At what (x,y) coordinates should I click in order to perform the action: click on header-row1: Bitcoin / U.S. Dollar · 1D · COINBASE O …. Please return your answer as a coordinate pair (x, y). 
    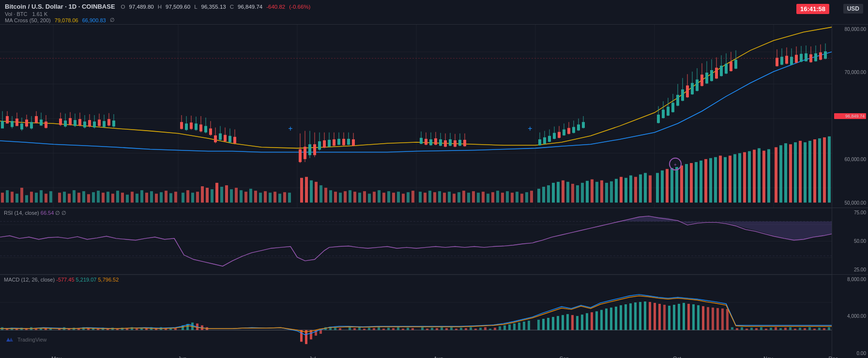
    Looking at the image, I should click on (434, 7).